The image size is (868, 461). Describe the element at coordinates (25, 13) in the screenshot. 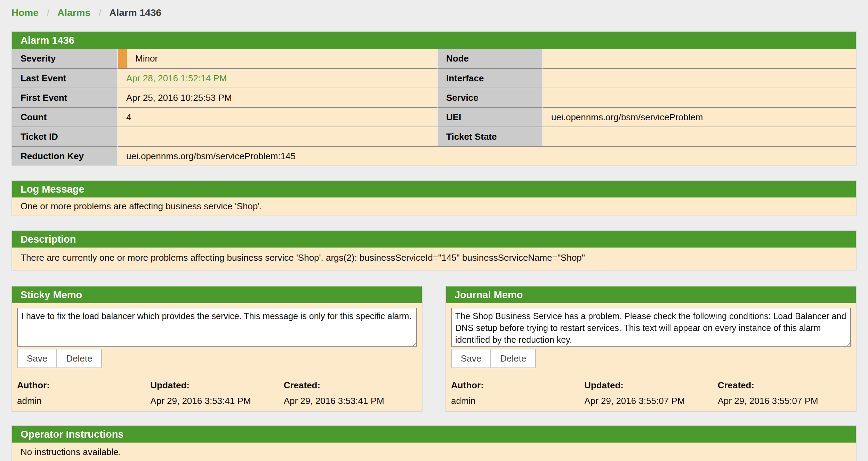

I see `breadcrumb-home-link: Home` at that location.